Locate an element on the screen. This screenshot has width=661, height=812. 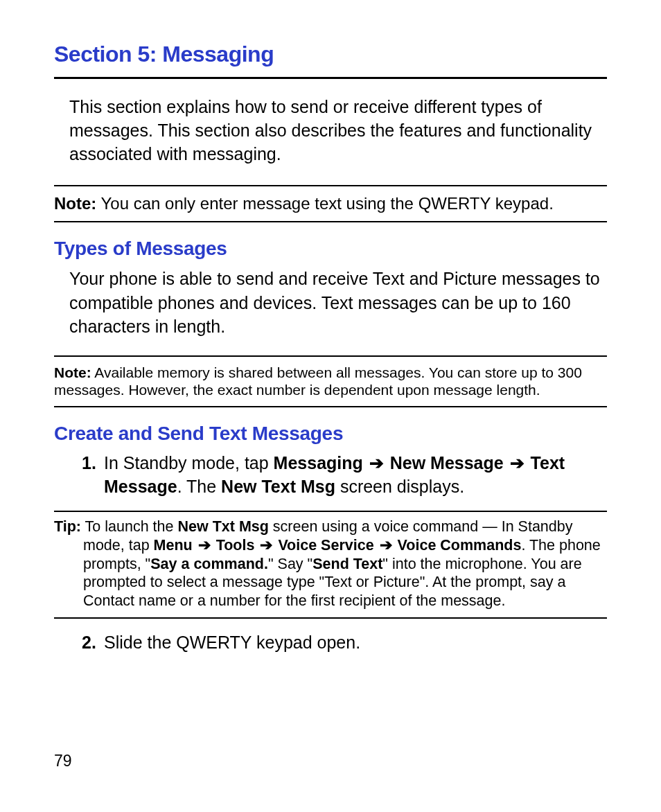
step-body: In Standby mode, tap Messaging ➔ New Mes… is located at coordinates (355, 475).